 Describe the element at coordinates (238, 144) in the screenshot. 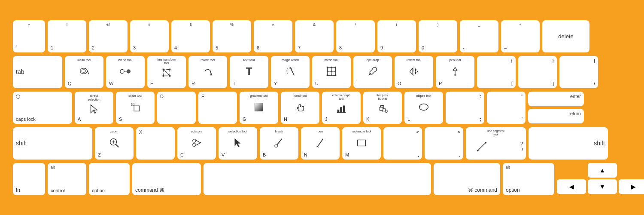

I see `key-v: selection tool V` at that location.